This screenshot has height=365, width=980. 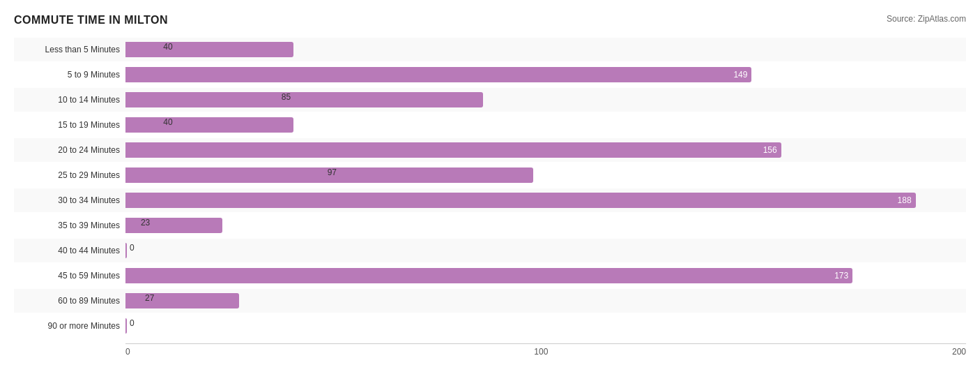 What do you see at coordinates (438, 75) in the screenshot?
I see `bar-fill: 149` at bounding box center [438, 75].